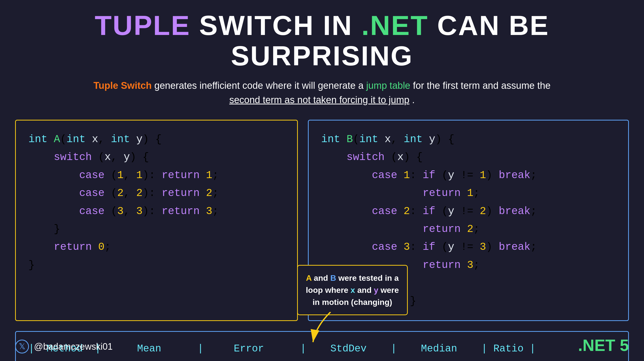 The height and width of the screenshot is (361, 644). Describe the element at coordinates (376, 290) in the screenshot. I see `tooltip-y: y` at that location.